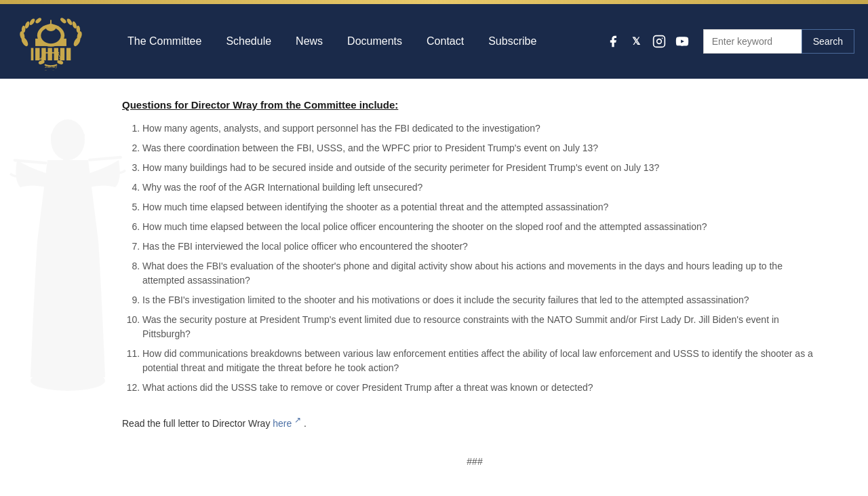 The image size is (868, 496). I want to click on question-item-11: How did communications breakdowns betwee…, so click(485, 361).